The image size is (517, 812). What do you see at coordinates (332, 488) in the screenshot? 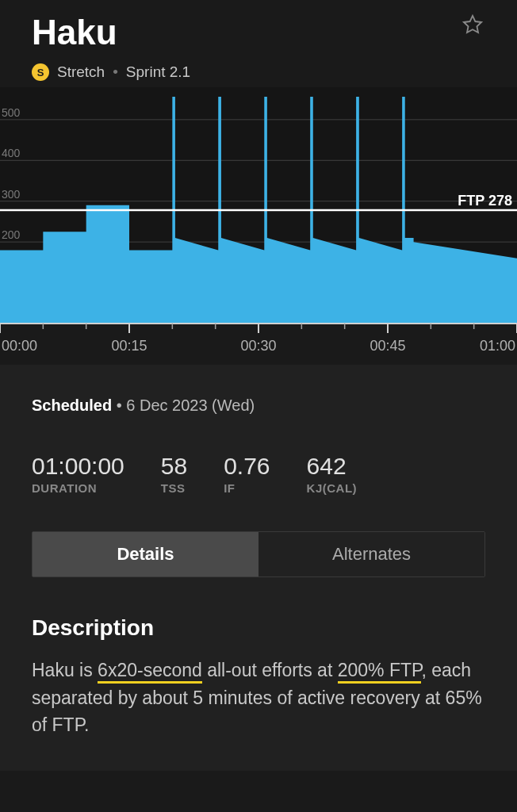
I see `stat-label: KJ(CAL)` at bounding box center [332, 488].